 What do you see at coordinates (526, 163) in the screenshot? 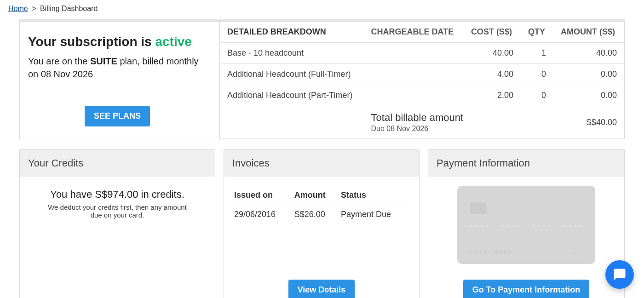
I see `payment-title: Payment Information` at bounding box center [526, 163].